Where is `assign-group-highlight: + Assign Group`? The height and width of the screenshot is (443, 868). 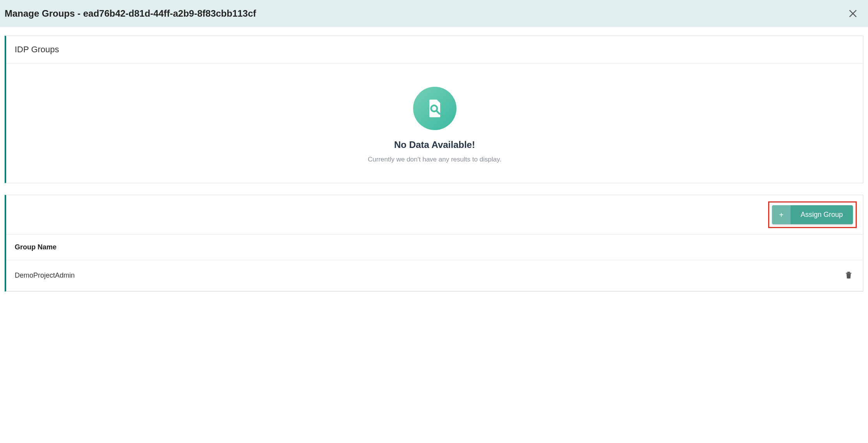
assign-group-highlight: + Assign Group is located at coordinates (812, 215).